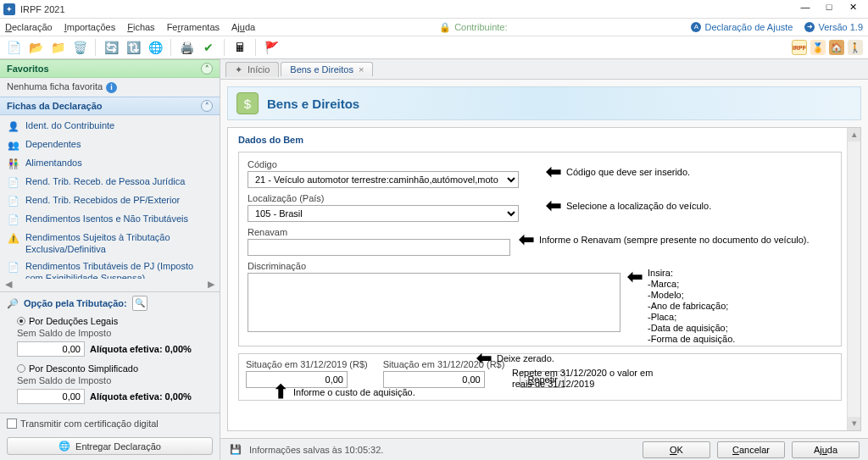 The height and width of the screenshot is (460, 868). What do you see at coordinates (692, 307) in the screenshot?
I see `annot-discrim: Insira: -Marca; -Modelo; -Ano de fabrica…` at bounding box center [692, 307].